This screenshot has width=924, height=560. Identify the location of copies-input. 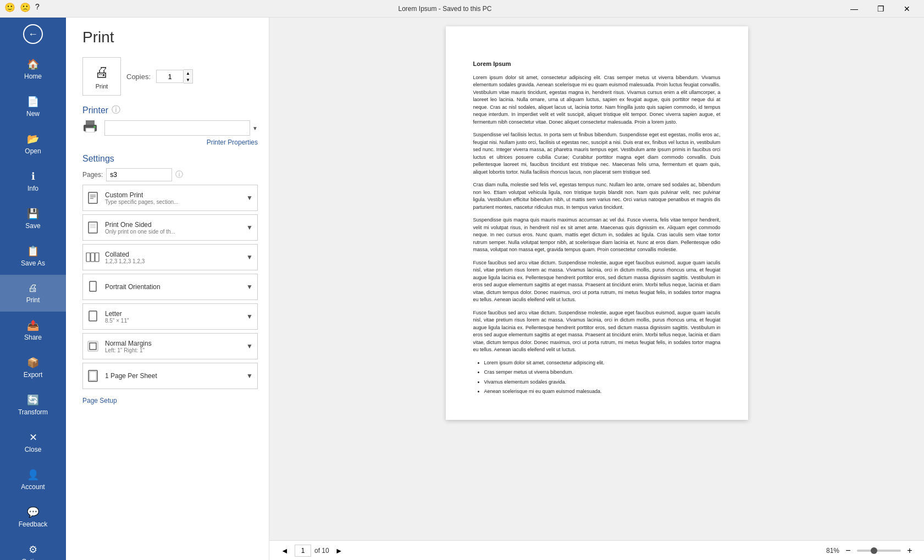
(170, 76).